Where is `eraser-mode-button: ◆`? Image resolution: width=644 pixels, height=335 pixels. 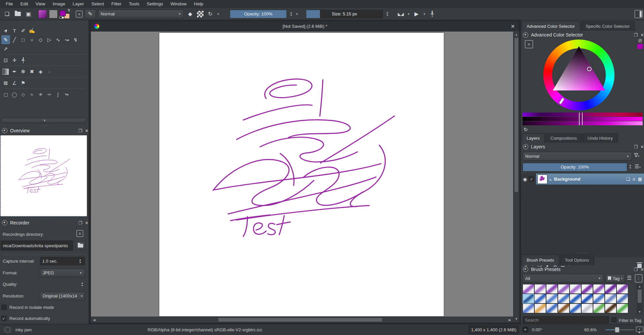 eraser-mode-button: ◆ is located at coordinates (190, 14).